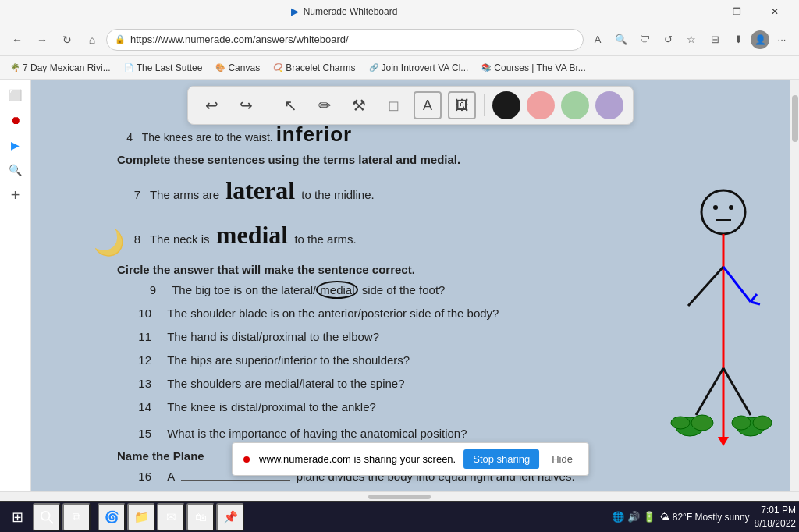 The image size is (799, 532). I want to click on bookmark-icon-0: 🌴, so click(15, 68).